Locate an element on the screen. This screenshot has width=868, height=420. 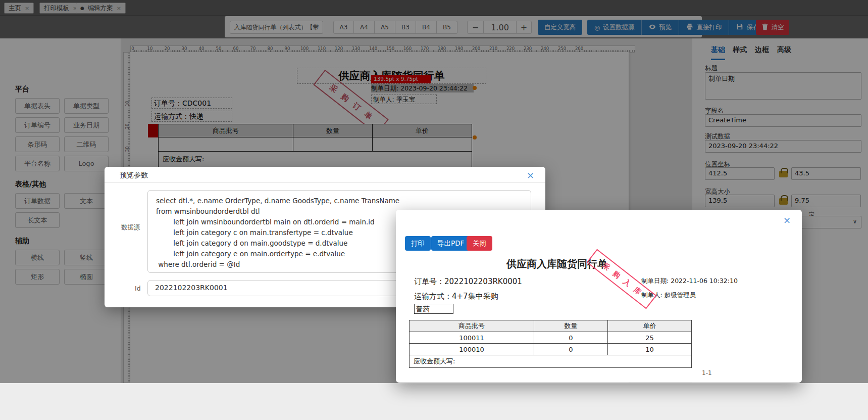
doc-table-header-row: 商品批号 数量 单价 is located at coordinates (550, 326).